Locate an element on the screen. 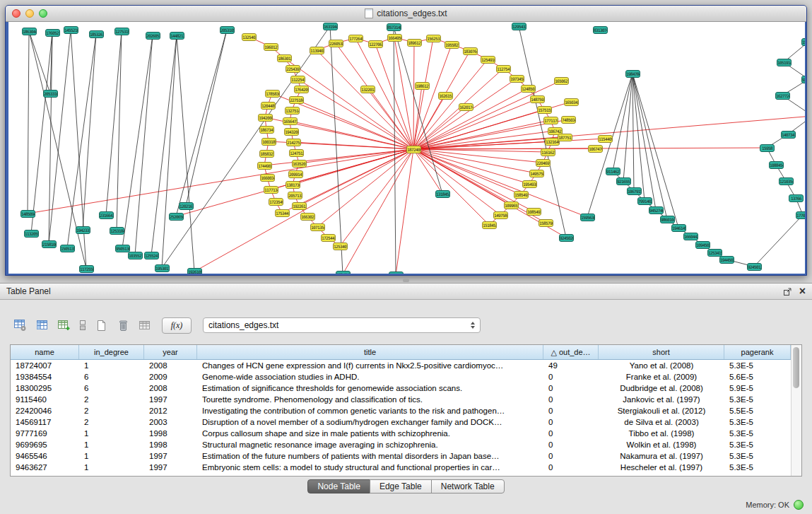 The image size is (812, 514). new-table-icon is located at coordinates (101, 325).